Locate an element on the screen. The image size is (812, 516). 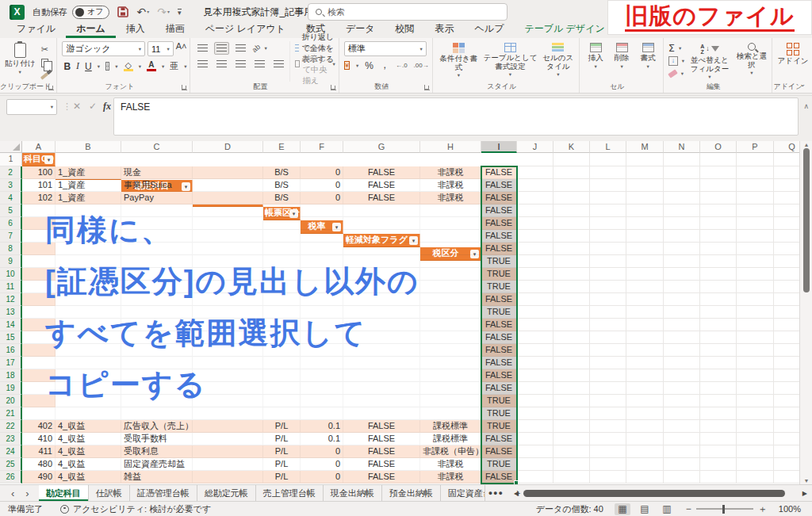
align-left-button is located at coordinates (203, 64).